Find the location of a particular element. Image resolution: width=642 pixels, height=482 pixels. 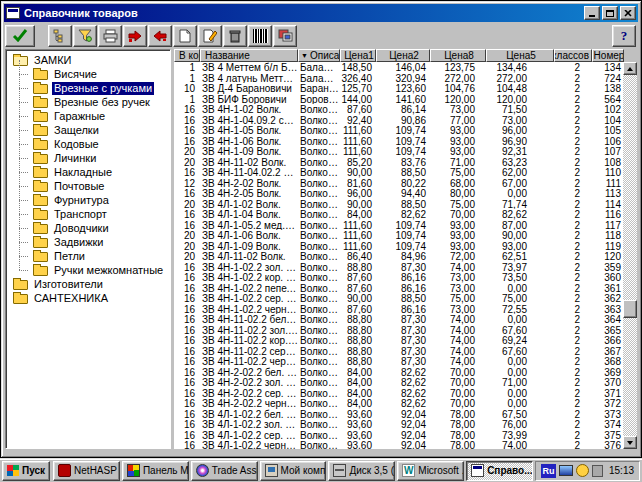

tree-item-label: Врезные без ручек is located at coordinates (102, 102).